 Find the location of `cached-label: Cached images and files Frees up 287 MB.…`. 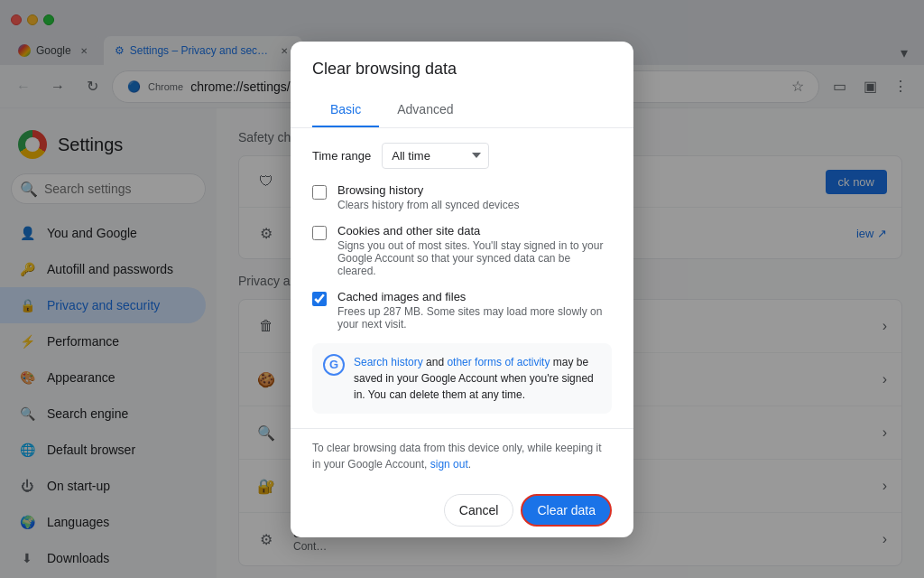

cached-label: Cached images and files Frees up 287 MB.… is located at coordinates (475, 311).